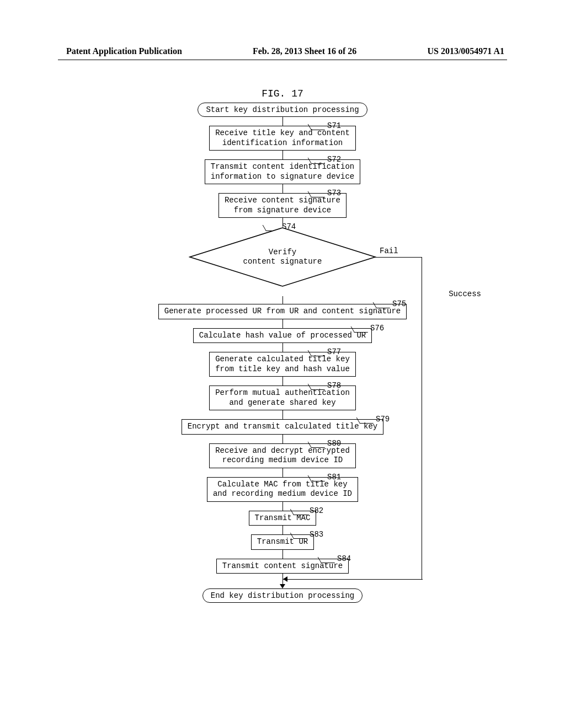 This screenshot has height=728, width=565. What do you see at coordinates (326, 477) in the screenshot?
I see `step-id-s81: S81` at bounding box center [326, 477].